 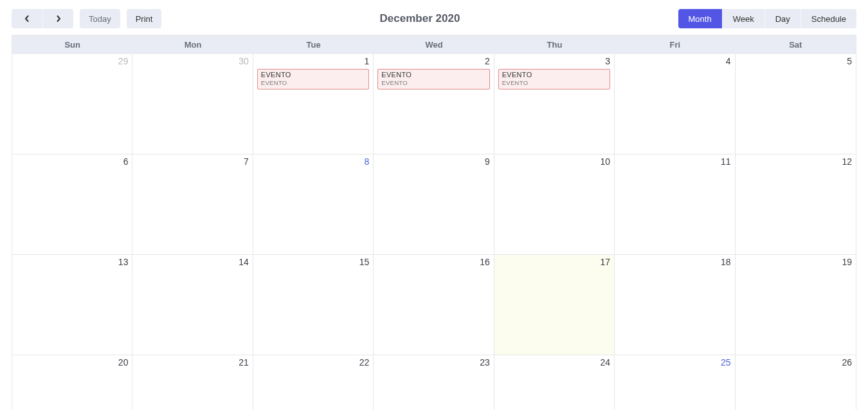 What do you see at coordinates (192, 262) in the screenshot?
I see `day-number: 14` at bounding box center [192, 262].